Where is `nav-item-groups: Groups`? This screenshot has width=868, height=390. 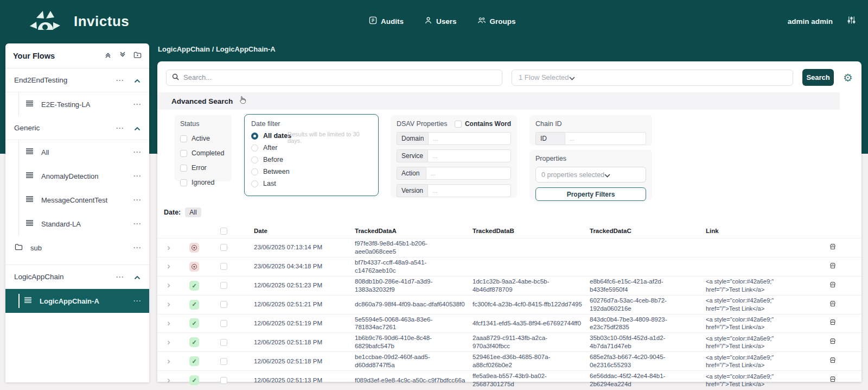
nav-item-groups: Groups is located at coordinates (497, 21).